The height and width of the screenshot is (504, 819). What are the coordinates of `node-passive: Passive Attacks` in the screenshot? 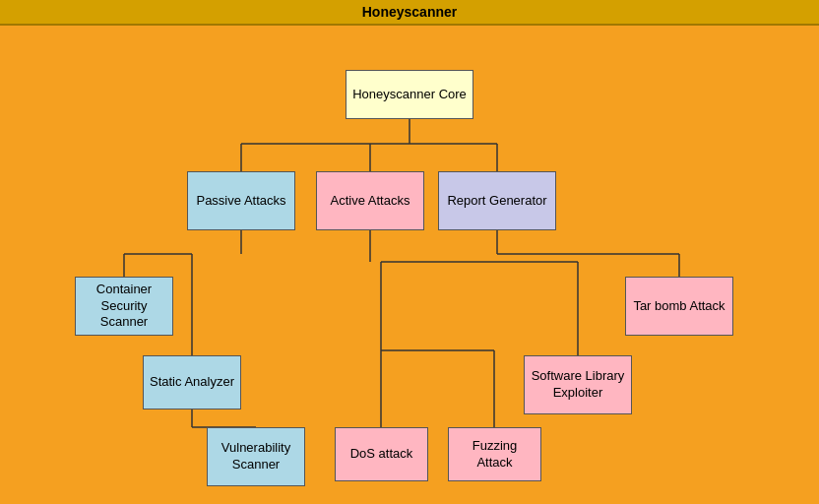 It's located at (241, 201).